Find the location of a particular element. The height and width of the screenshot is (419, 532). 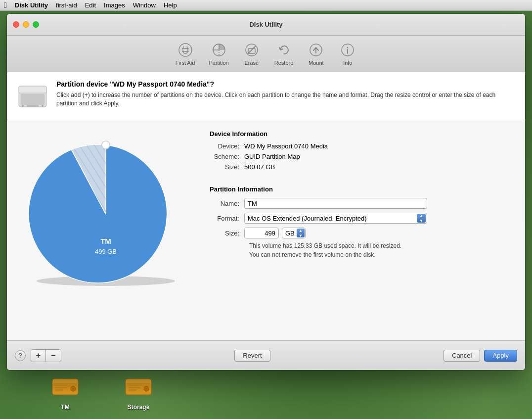

pie-chart: TM 499 GB is located at coordinates (106, 219).